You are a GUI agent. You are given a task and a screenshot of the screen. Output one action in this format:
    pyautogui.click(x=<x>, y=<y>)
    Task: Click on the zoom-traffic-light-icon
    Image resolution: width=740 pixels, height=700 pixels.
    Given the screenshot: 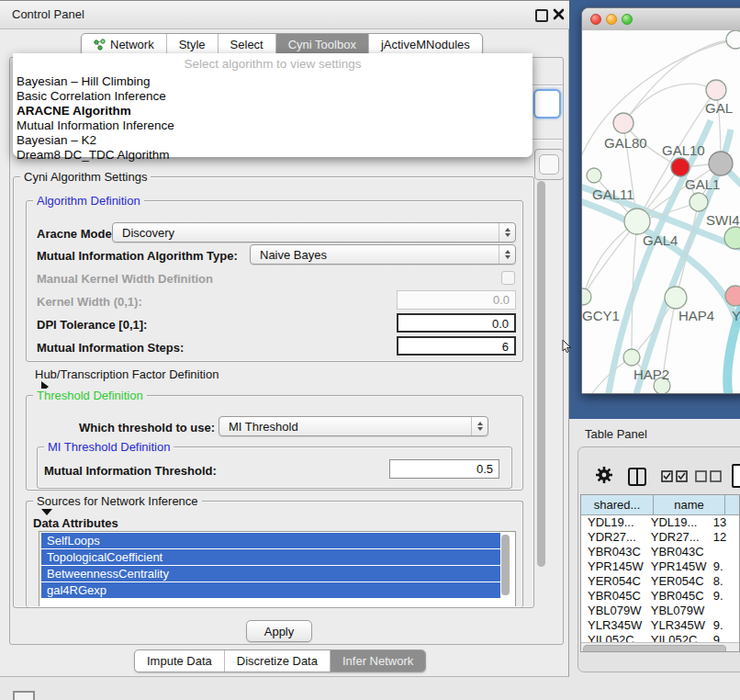 What is the action you would take?
    pyautogui.click(x=627, y=19)
    